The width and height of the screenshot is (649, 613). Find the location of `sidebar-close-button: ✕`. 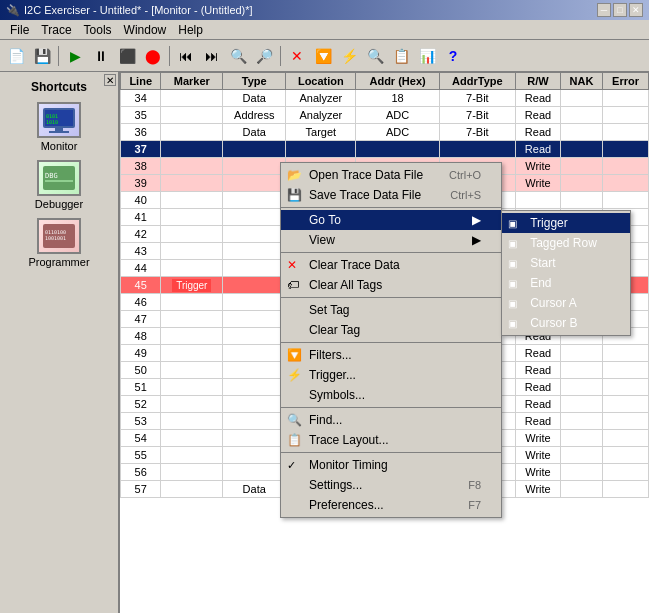

sidebar-close-button: ✕ is located at coordinates (110, 80).